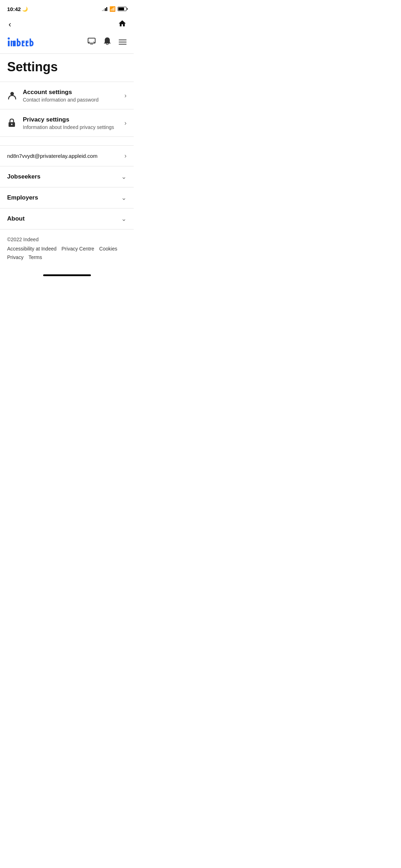  Describe the element at coordinates (67, 249) in the screenshot. I see `footer-links-row1: Accessibility at Indeed Privacy Centre C…` at that location.